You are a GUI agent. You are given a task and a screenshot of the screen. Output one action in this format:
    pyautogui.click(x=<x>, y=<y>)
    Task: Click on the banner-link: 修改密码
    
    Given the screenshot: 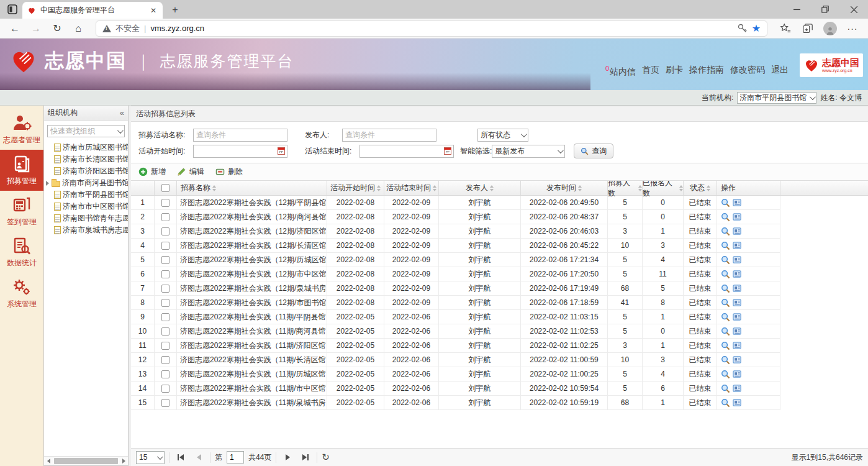 What is the action you would take?
    pyautogui.click(x=748, y=71)
    